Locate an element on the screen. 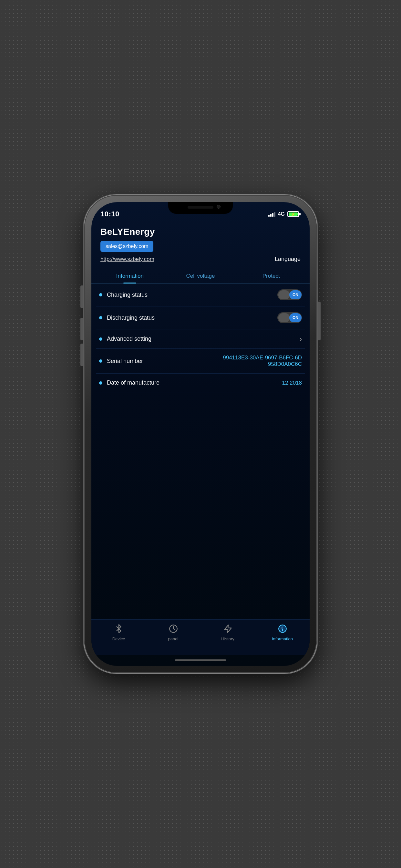  toggle-on-track: ON is located at coordinates (295, 295).